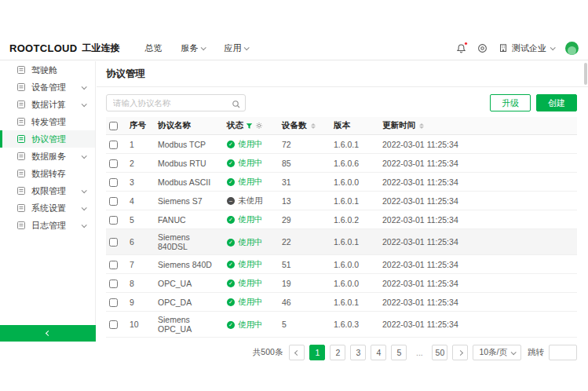 This screenshot has height=391, width=588. What do you see at coordinates (189, 325) in the screenshot?
I see `protocol-name: Siemens OPC_UA` at bounding box center [189, 325].